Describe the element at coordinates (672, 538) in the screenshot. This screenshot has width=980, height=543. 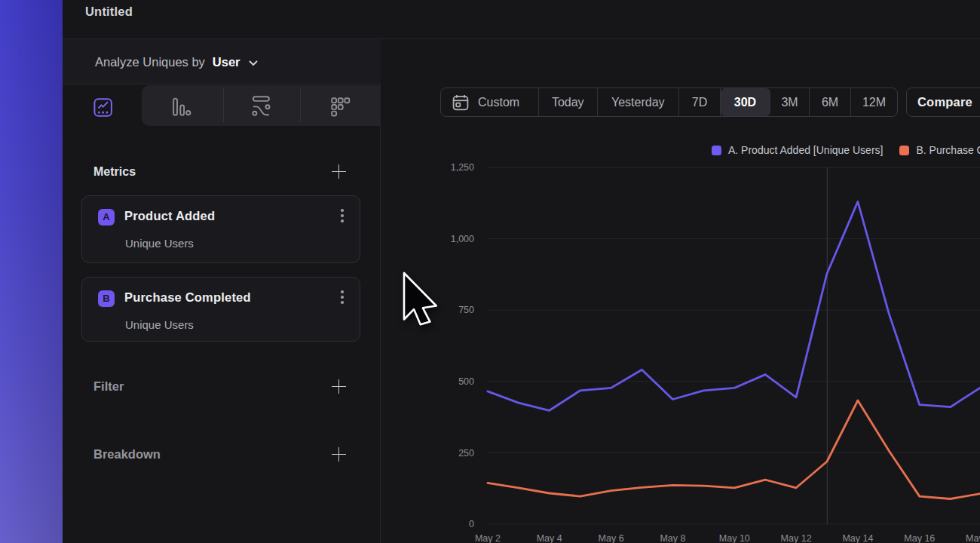
I see `svg-text: May 8` at that location.